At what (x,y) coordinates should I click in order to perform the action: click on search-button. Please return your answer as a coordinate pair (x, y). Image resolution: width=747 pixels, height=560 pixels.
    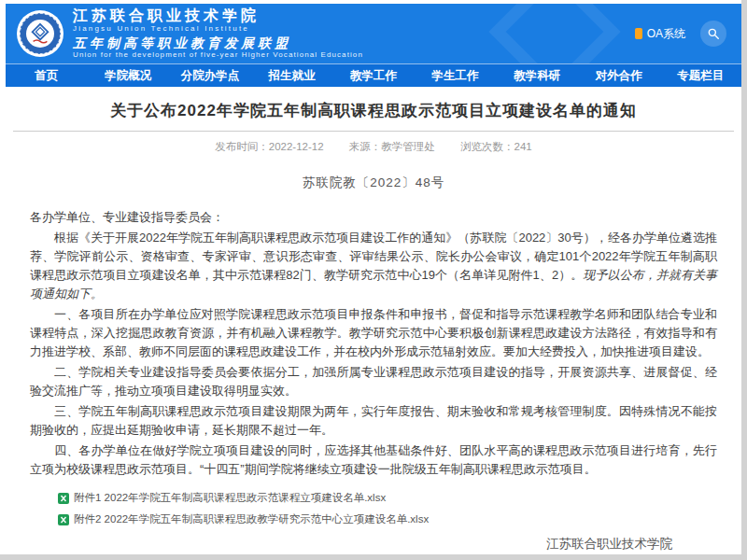
    Looking at the image, I should click on (713, 34).